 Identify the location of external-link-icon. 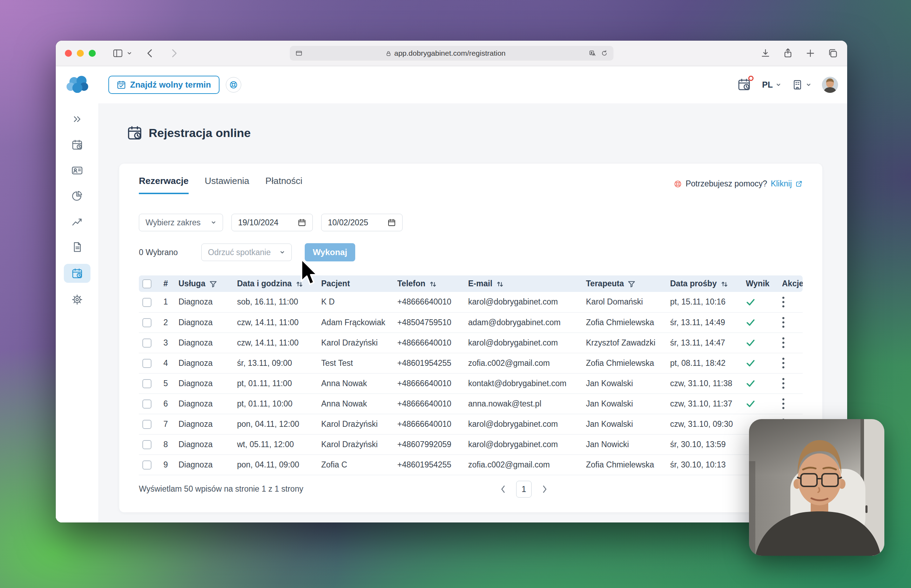
(799, 184).